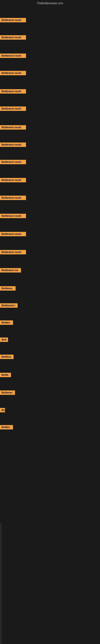 The height and width of the screenshot is (644, 100). Describe the element at coordinates (6, 322) in the screenshot. I see `bottleneck-bar-18: Bottlen` at that location.